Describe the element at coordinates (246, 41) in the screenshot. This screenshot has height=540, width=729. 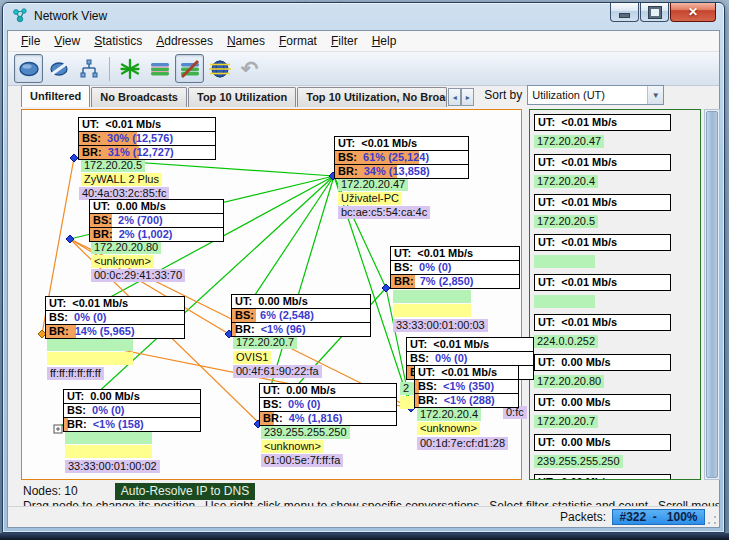
I see `menu-item-names: Names` at that location.